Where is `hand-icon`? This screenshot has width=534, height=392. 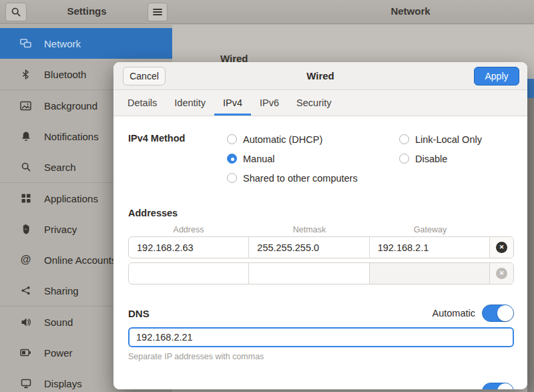 hand-icon is located at coordinates (25, 230).